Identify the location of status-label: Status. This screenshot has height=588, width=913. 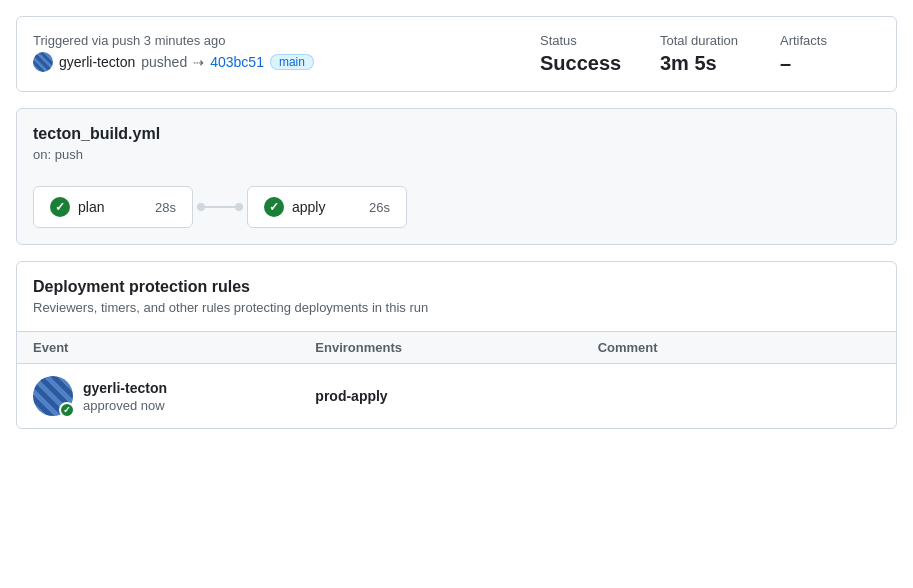
(600, 40).